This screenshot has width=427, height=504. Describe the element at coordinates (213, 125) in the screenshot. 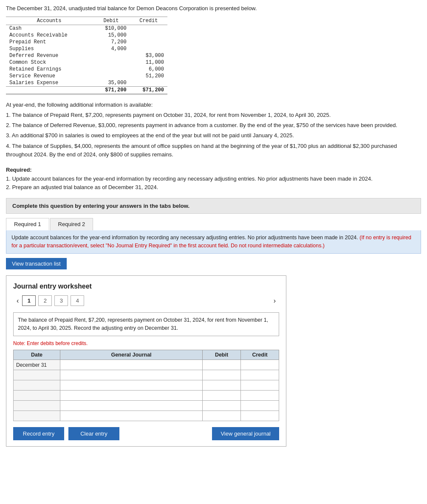

I see `additional-info-item: 2. The balance of Deferred Revenue, $3,0…` at that location.